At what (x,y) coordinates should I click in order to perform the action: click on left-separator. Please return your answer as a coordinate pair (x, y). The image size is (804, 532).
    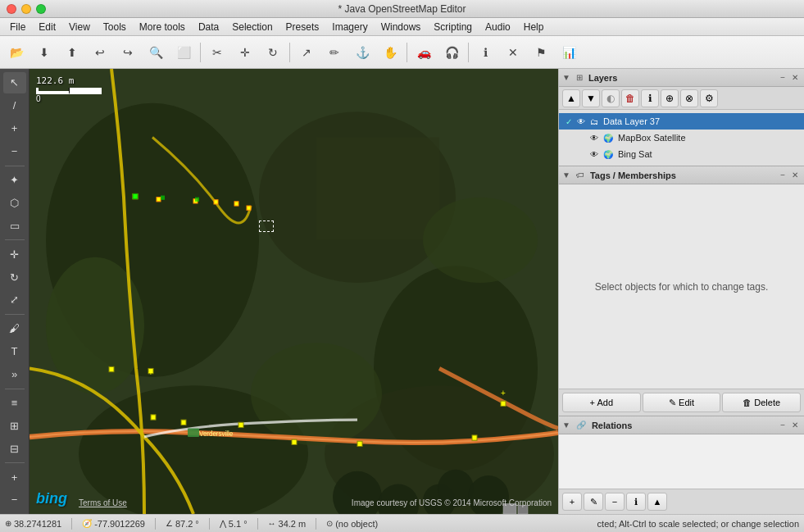
    Looking at the image, I should click on (15, 462).